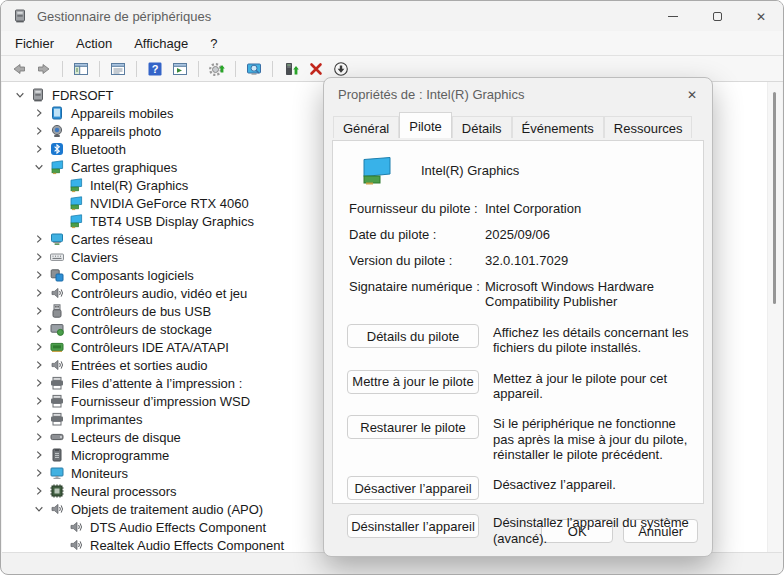 The image size is (784, 575). I want to click on action-row: Restaurer le piloteSi le périphérique ne…, so click(518, 438).